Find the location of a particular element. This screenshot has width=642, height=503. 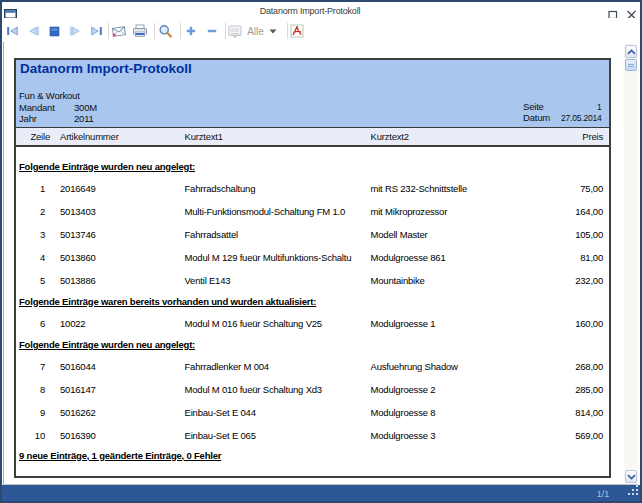

table-cell: 9 is located at coordinates (30, 412).